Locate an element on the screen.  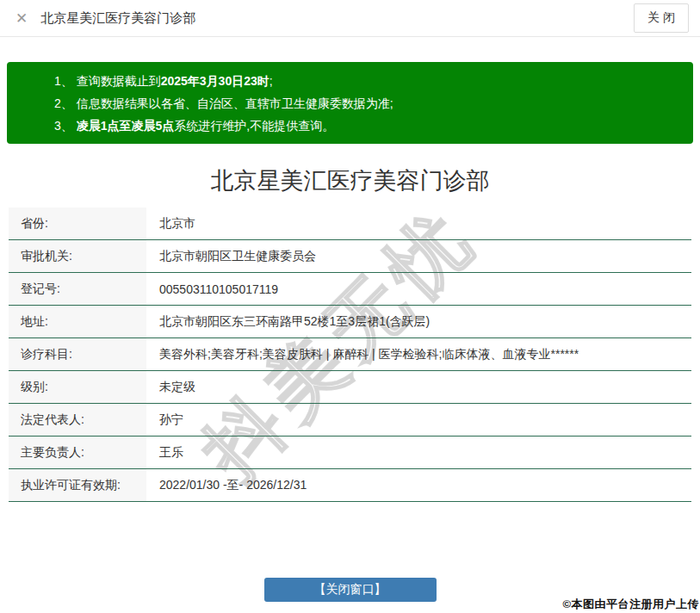
row-label: 执业许可证有效期: is located at coordinates (77, 486).